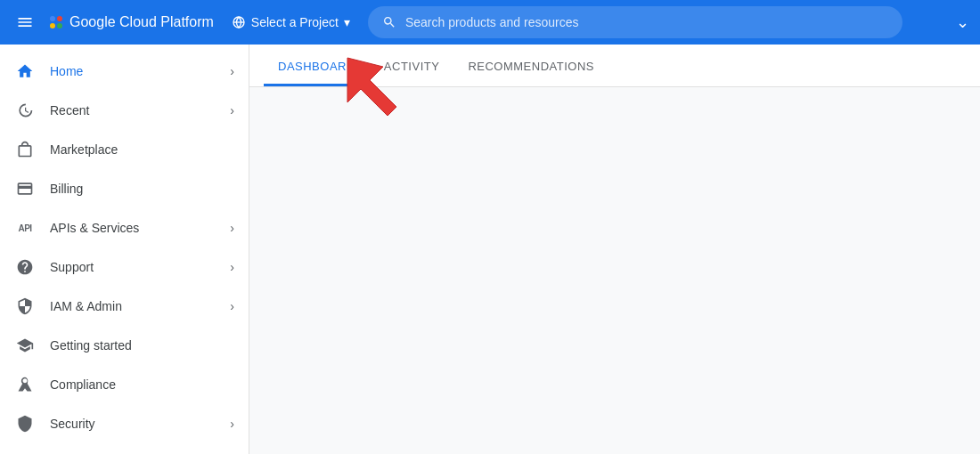 This screenshot has width=980, height=454. Describe the element at coordinates (25, 306) in the screenshot. I see `iam-icon` at that location.